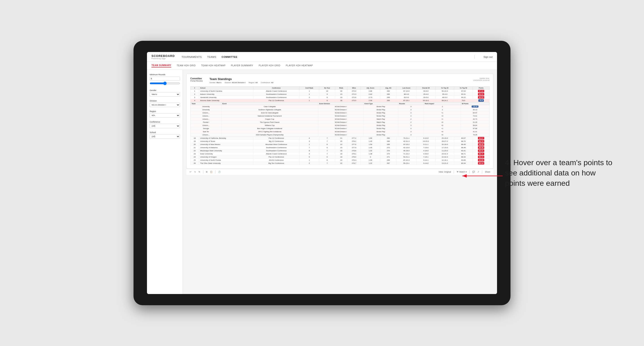  I want to click on points: 93.31, so click(481, 94).